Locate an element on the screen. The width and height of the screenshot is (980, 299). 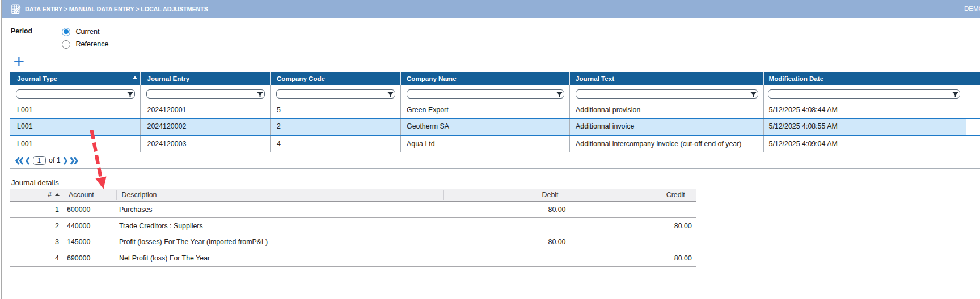
radio-reference: Reference is located at coordinates (85, 44).